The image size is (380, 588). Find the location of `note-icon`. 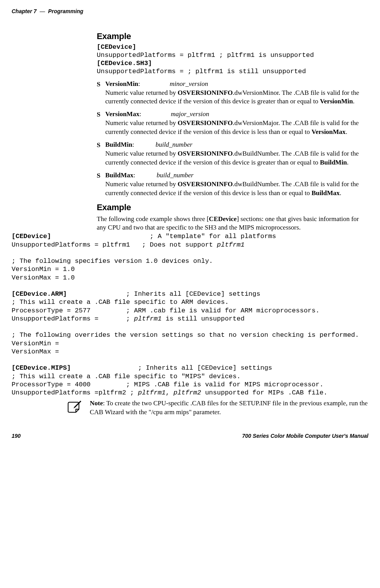

note-icon is located at coordinates (74, 408).